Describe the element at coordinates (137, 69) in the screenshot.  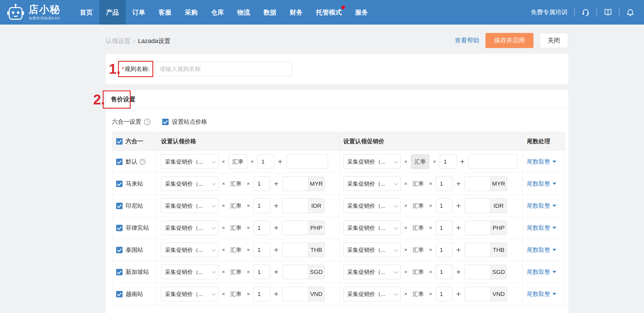
I see `rule-name-label: 规则名称:` at that location.